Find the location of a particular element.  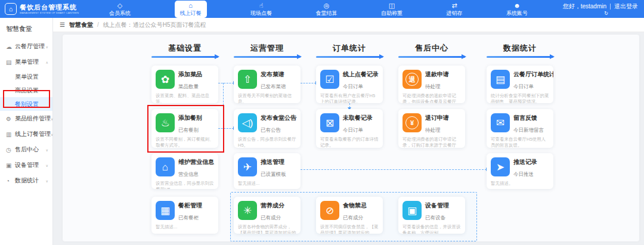

chevron-icon: ∨ is located at coordinates (47, 150).